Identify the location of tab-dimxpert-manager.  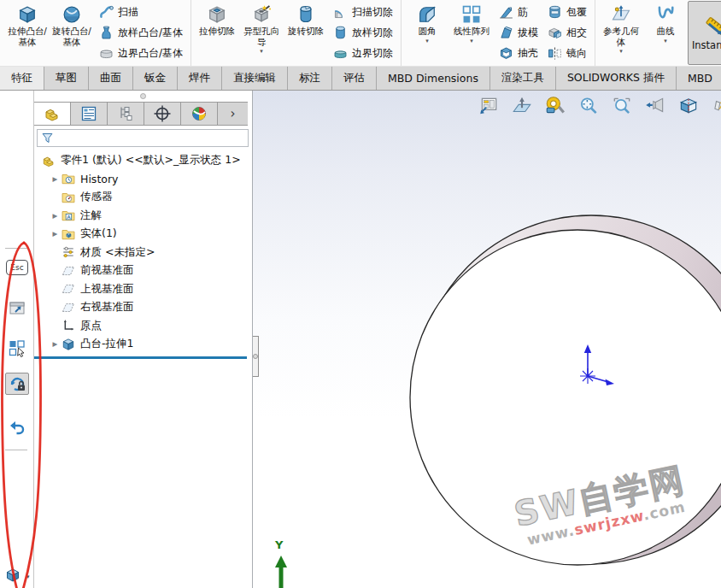
(162, 114).